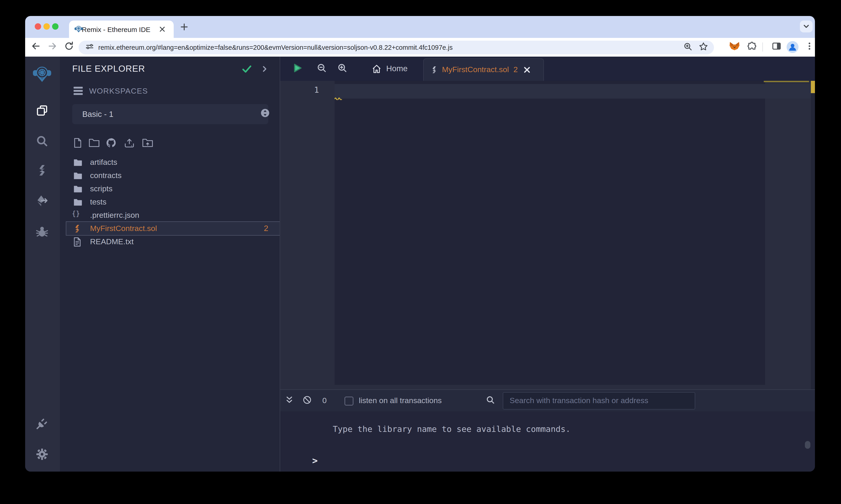  Describe the element at coordinates (516, 70) in the screenshot. I see `tab-warning-badge: 2` at that location.